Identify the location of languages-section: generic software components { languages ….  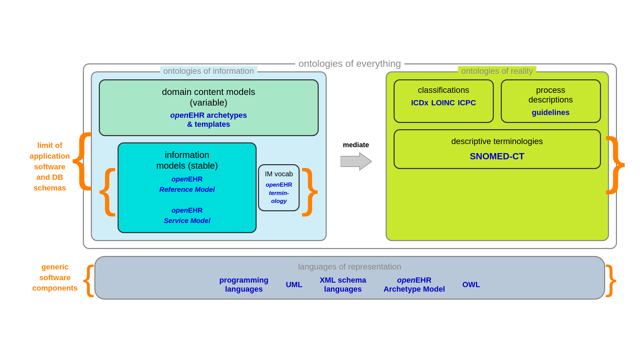
(322, 278).